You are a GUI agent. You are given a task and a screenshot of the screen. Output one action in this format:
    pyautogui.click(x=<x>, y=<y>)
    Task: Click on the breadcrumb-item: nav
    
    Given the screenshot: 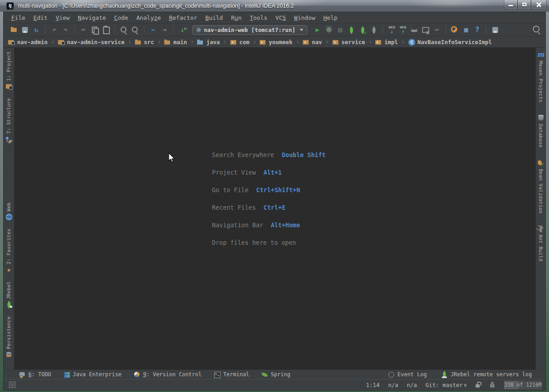 What is the action you would take?
    pyautogui.click(x=307, y=42)
    